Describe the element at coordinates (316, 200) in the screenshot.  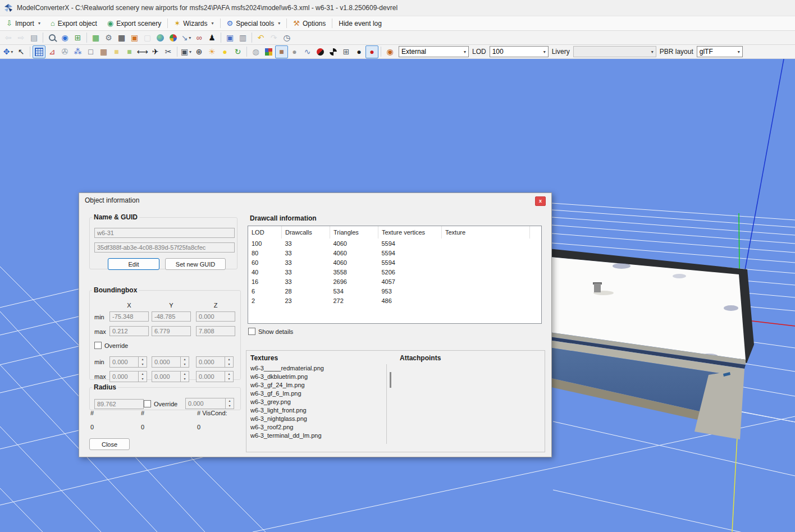
I see `dialog-title-bar: Object information` at that location.